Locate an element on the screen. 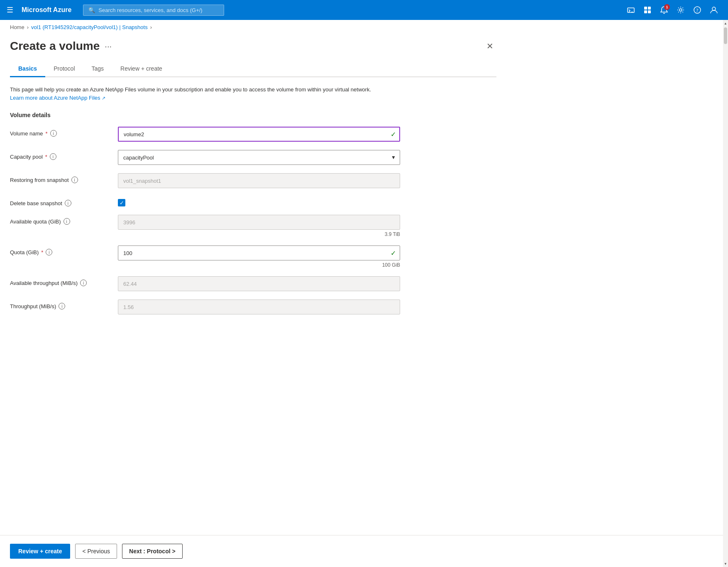  breadcrumb-home: Home is located at coordinates (17, 27).